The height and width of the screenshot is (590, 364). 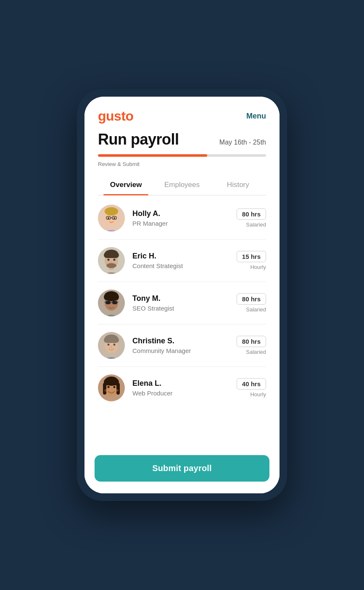 I want to click on employee-name: Elena L., so click(x=185, y=383).